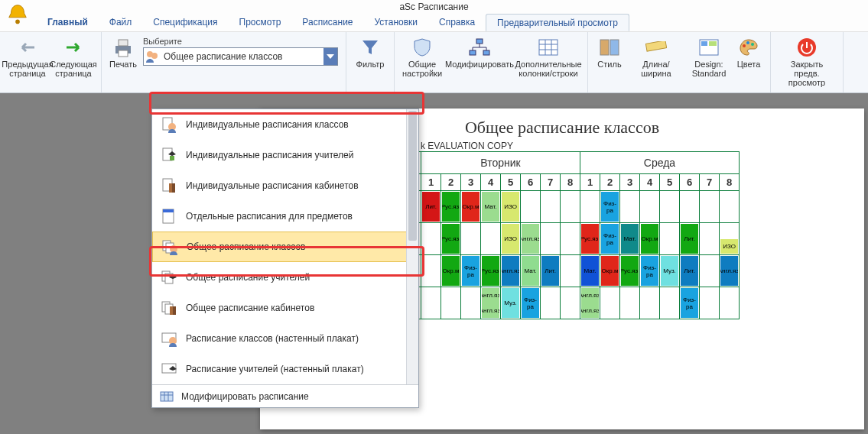 The image size is (868, 434). What do you see at coordinates (123, 47) in the screenshot?
I see `printer-icon` at bounding box center [123, 47].